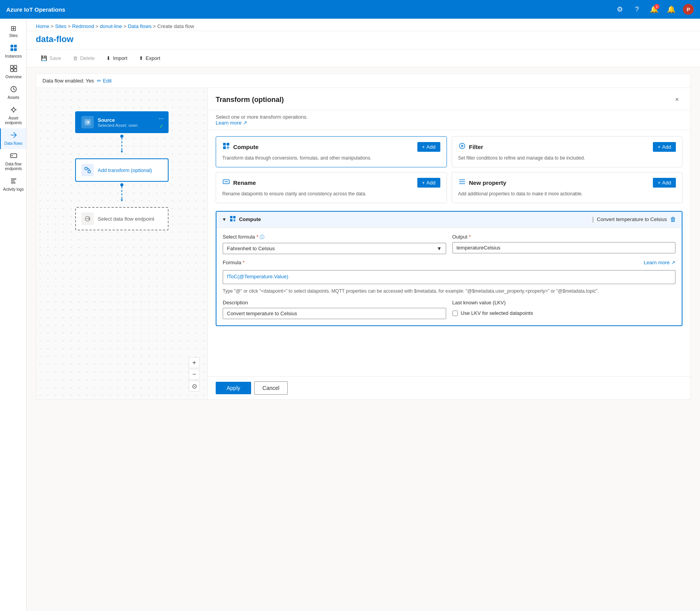 This screenshot has height=611, width=700. What do you see at coordinates (234, 388) in the screenshot?
I see `apply-button: Apply` at bounding box center [234, 388].